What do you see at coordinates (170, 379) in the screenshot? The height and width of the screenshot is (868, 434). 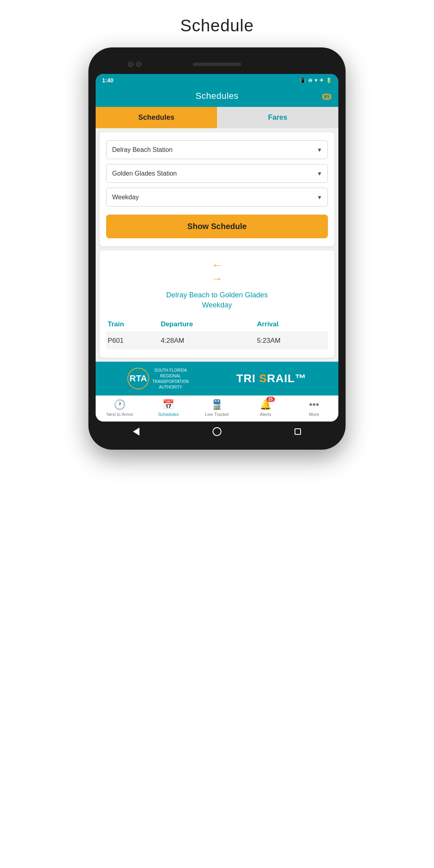 I see `rta-full-text: SOUTH FLORIDAREGIONALTRANSPORTATIONAUTHO…` at bounding box center [170, 379].